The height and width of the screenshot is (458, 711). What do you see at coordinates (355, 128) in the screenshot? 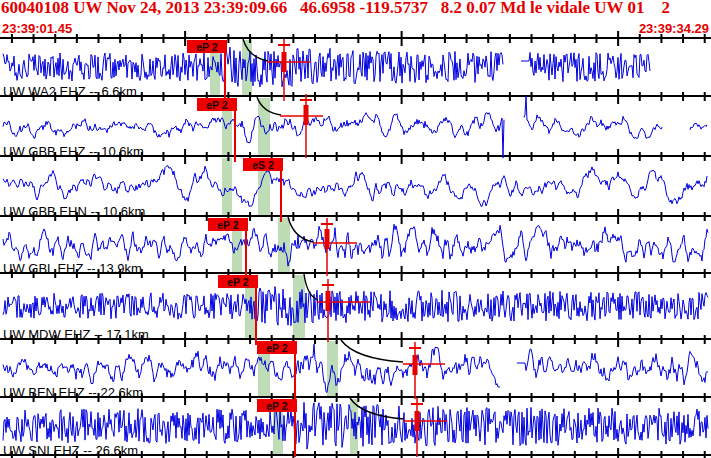
I see `trace-row: eP 2UW GBB EHZ -- 10.6km` at bounding box center [355, 128].